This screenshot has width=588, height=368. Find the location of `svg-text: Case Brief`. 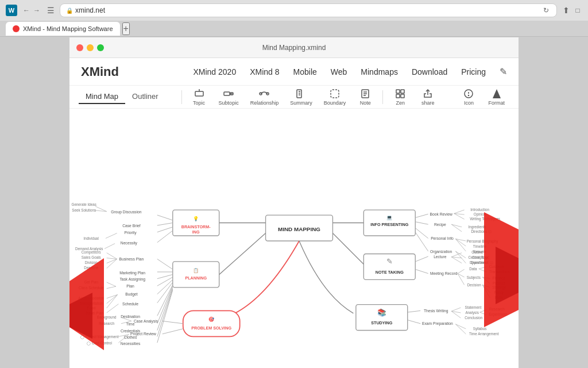

svg-text: Case Brief is located at coordinates (131, 225).